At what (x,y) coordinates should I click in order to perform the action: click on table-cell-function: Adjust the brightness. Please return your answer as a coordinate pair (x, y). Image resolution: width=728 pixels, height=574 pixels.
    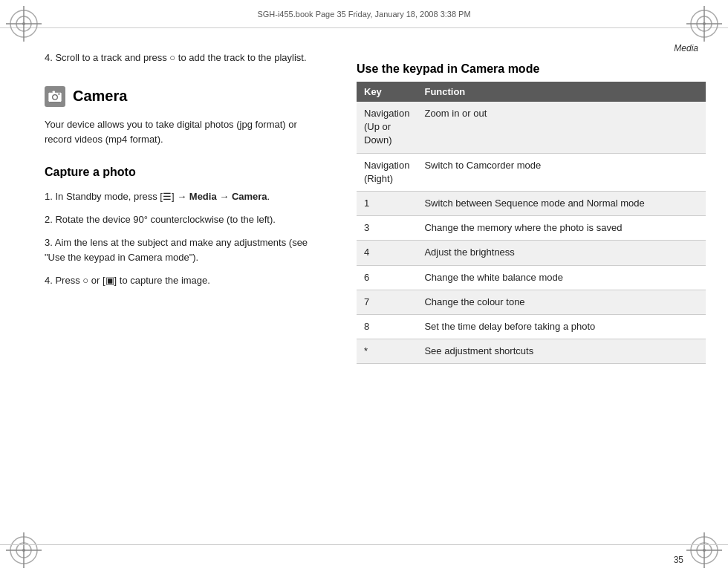
    Looking at the image, I should click on (562, 252).